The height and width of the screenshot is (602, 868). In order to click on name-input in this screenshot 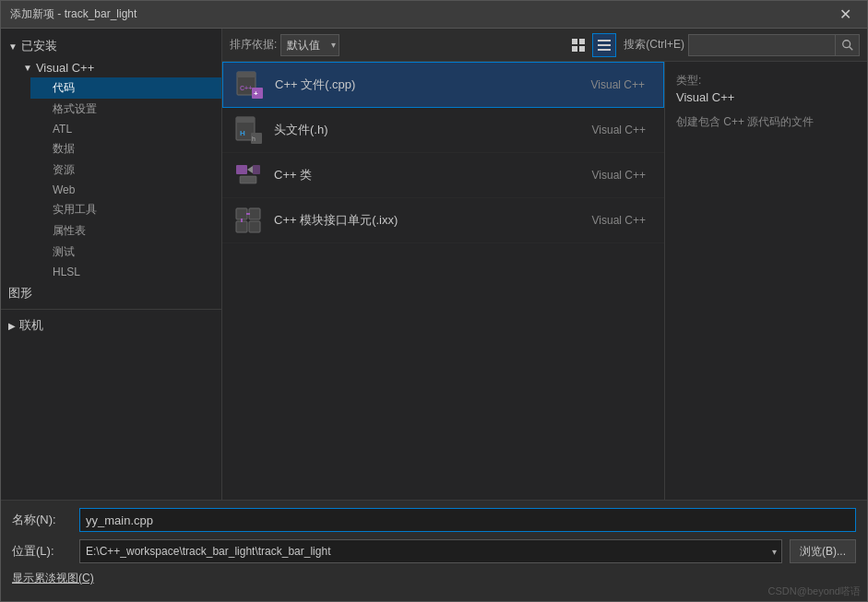, I will do `click(468, 520)`.